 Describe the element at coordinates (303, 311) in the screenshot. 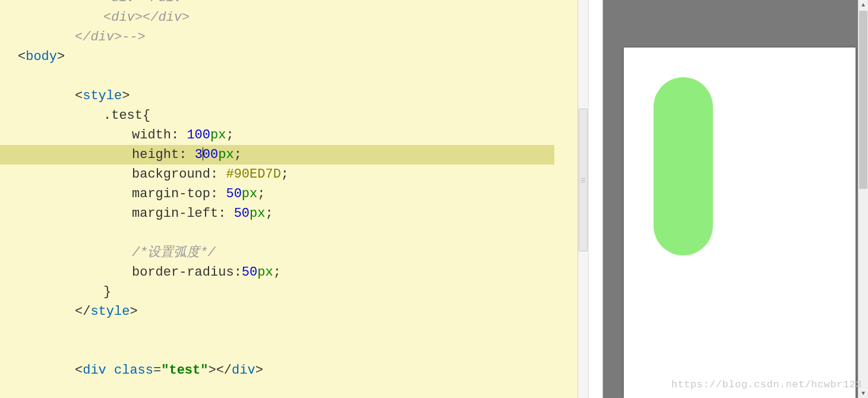

I see `code-line: </style>` at that location.